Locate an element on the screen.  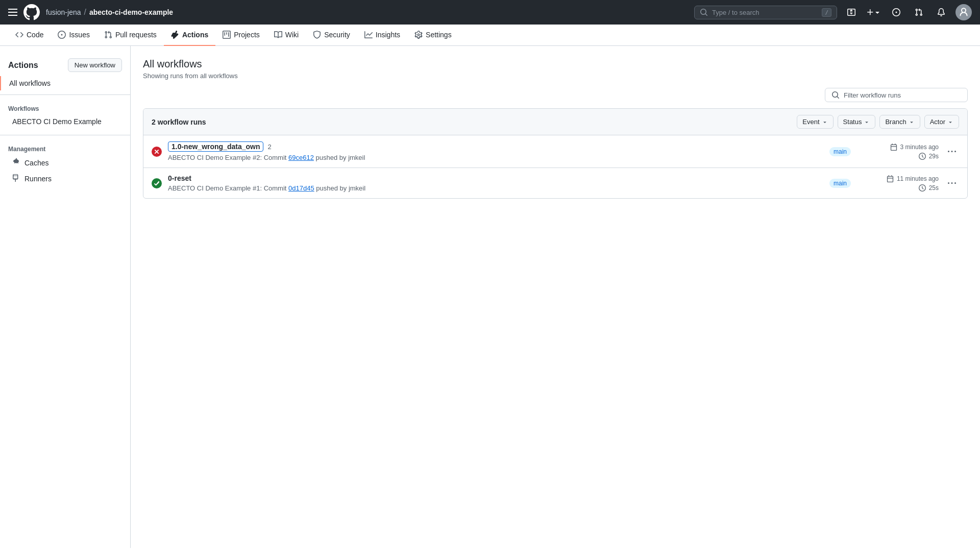
workflow-duration: 29s is located at coordinates (929, 156).